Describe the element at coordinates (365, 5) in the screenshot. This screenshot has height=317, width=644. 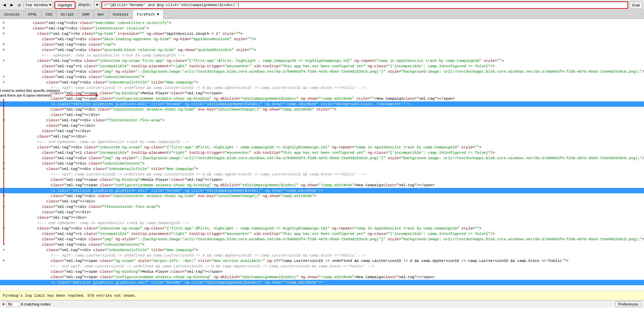
I see `firepath-input` at that location.